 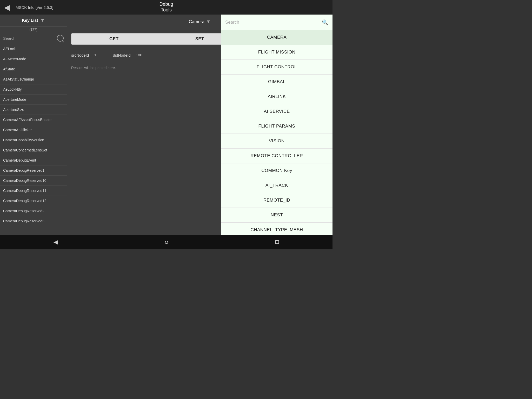 I want to click on category-item: GIMBAL, so click(x=277, y=82).